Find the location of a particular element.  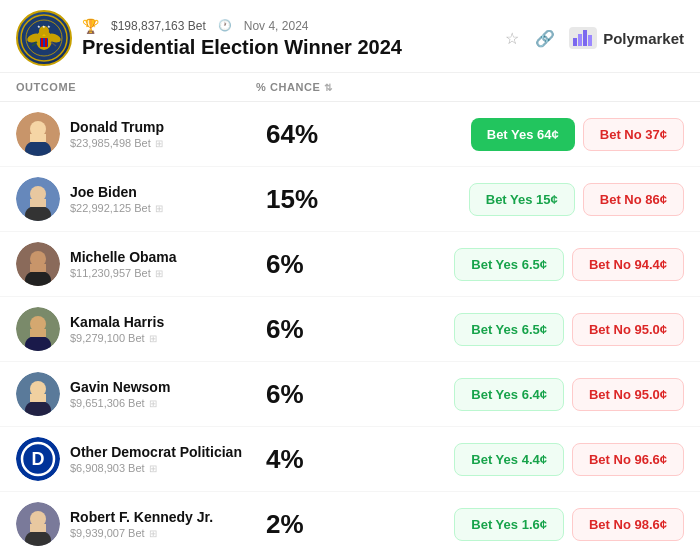

col-chance-header: % CHANCE ⇅ is located at coordinates (470, 87).